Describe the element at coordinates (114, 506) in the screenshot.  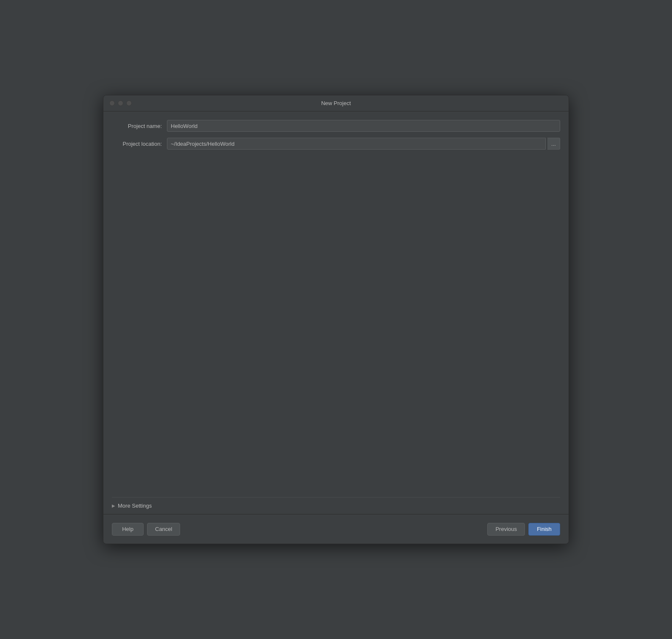
I see `more-settings-arrow-icon: ▶` at that location.